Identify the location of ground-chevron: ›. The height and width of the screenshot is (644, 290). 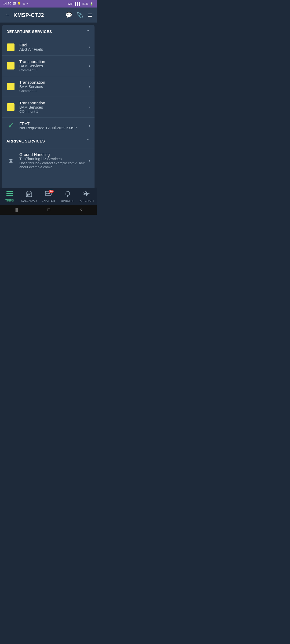
(89, 160).